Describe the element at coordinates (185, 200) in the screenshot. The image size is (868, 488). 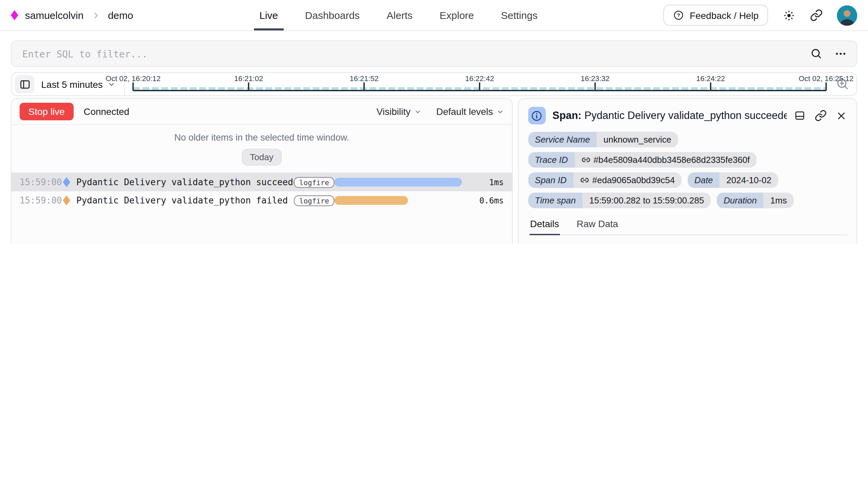
I see `log-row-message: Pydantic Delivery validate_python failed` at that location.